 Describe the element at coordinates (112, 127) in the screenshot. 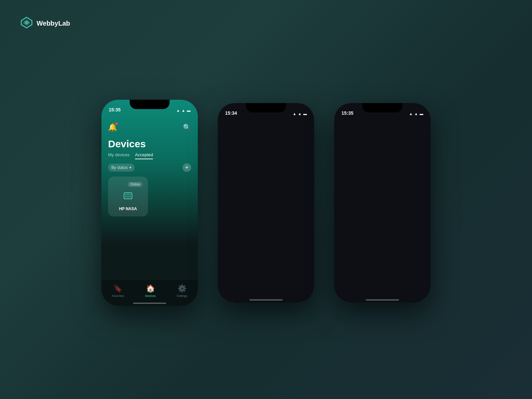

I see `bell-icon: 🔔` at that location.